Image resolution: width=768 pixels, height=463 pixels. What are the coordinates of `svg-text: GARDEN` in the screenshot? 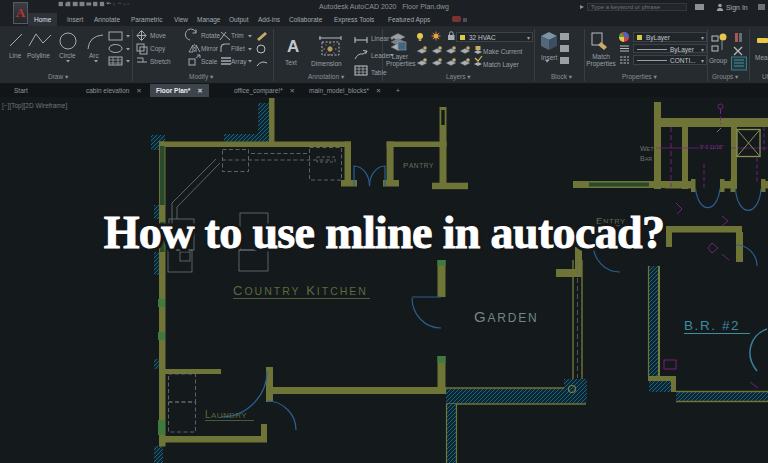 It's located at (506, 316).